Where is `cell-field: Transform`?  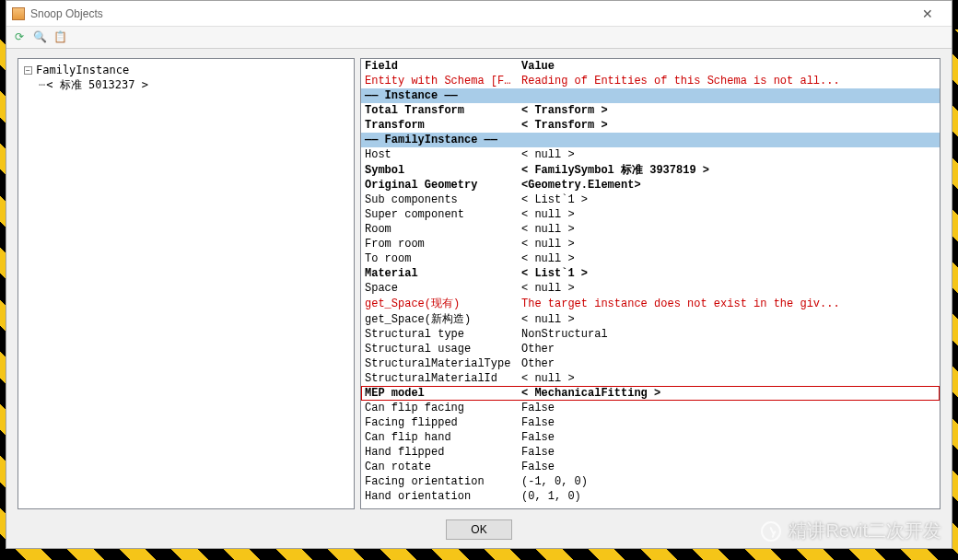 cell-field: Transform is located at coordinates (439, 125).